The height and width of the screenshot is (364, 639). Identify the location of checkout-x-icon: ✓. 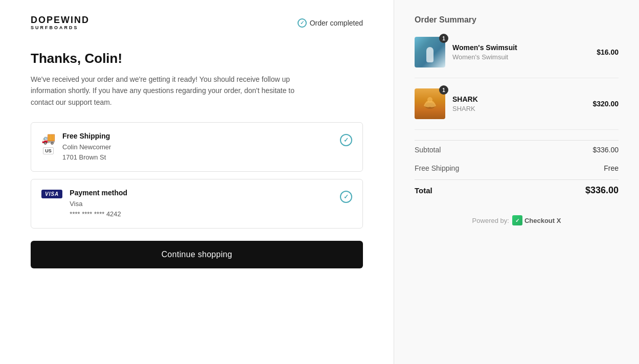
(517, 220).